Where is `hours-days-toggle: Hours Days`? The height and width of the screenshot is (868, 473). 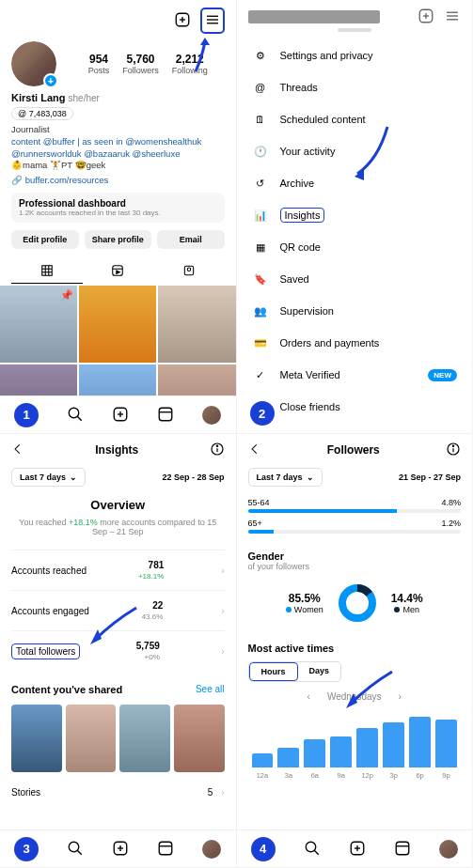 hours-days-toggle: Hours Days is located at coordinates (295, 672).